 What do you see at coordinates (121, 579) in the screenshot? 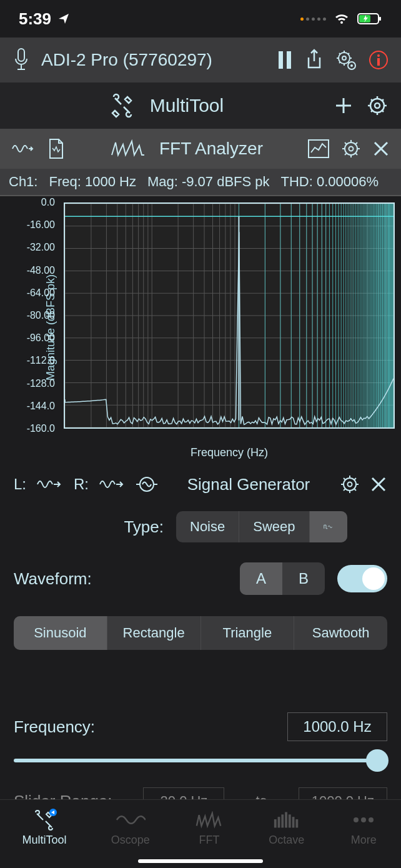
I see `waveform-label: Waveform:` at bounding box center [121, 579].